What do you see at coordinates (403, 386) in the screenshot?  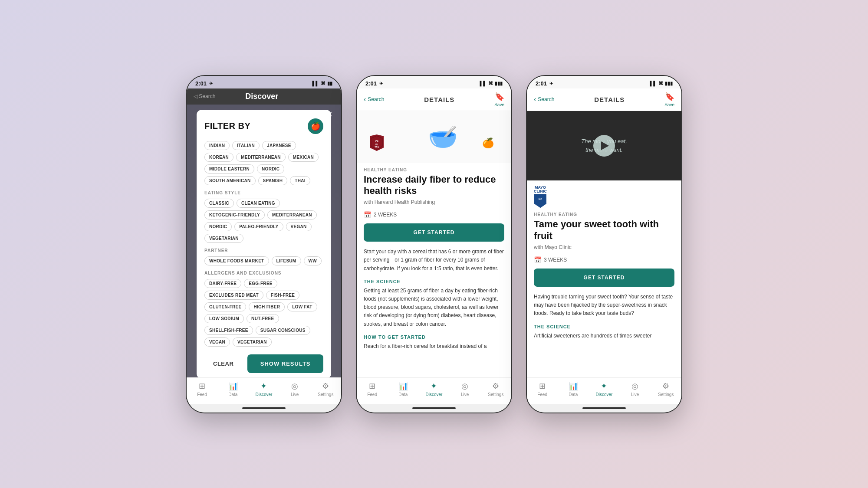 I see `data-icon-2: 📊` at bounding box center [403, 386].